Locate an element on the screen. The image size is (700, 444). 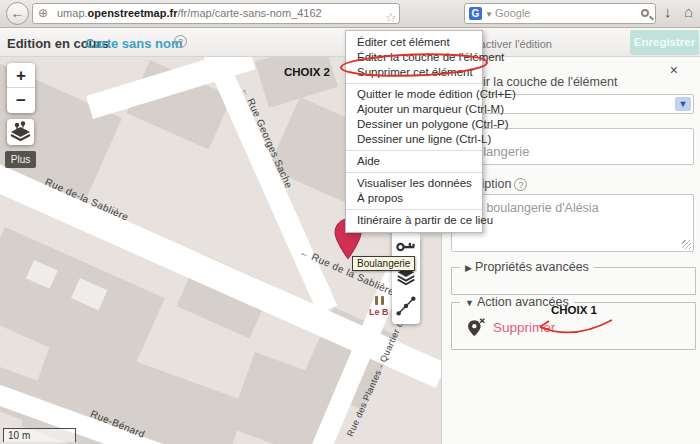
site-favicon-icon: ⊕ is located at coordinates (43, 14).